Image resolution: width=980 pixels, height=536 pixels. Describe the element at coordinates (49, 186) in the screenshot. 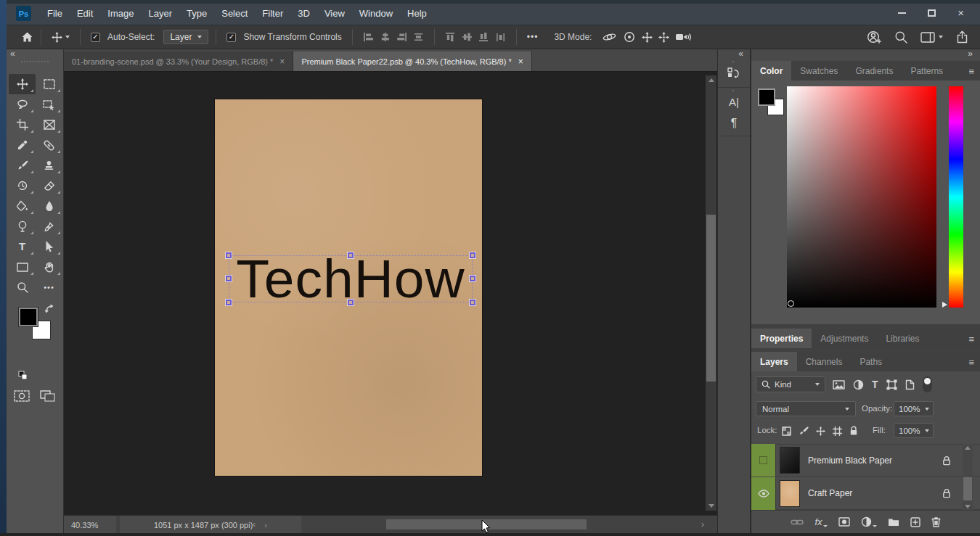

I see `eraser-tool` at that location.